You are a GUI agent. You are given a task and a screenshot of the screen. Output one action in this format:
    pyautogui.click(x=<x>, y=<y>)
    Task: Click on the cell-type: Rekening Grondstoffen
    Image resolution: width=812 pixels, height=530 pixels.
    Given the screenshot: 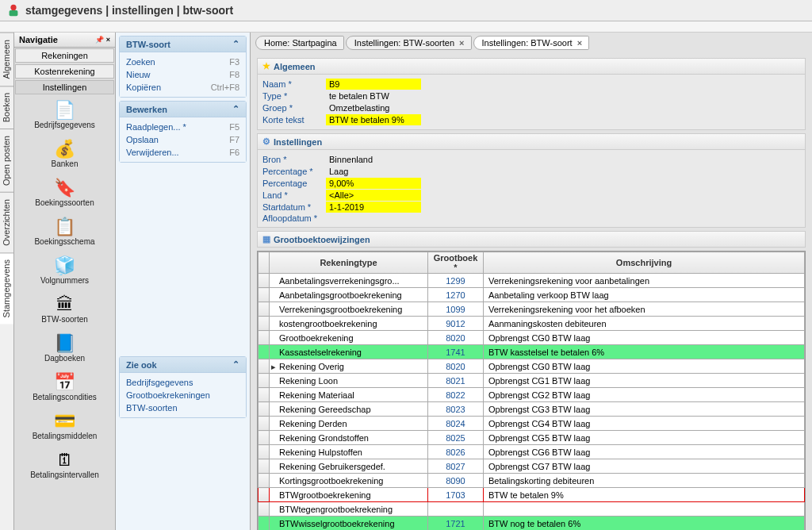 What is the action you would take?
    pyautogui.click(x=349, y=438)
    